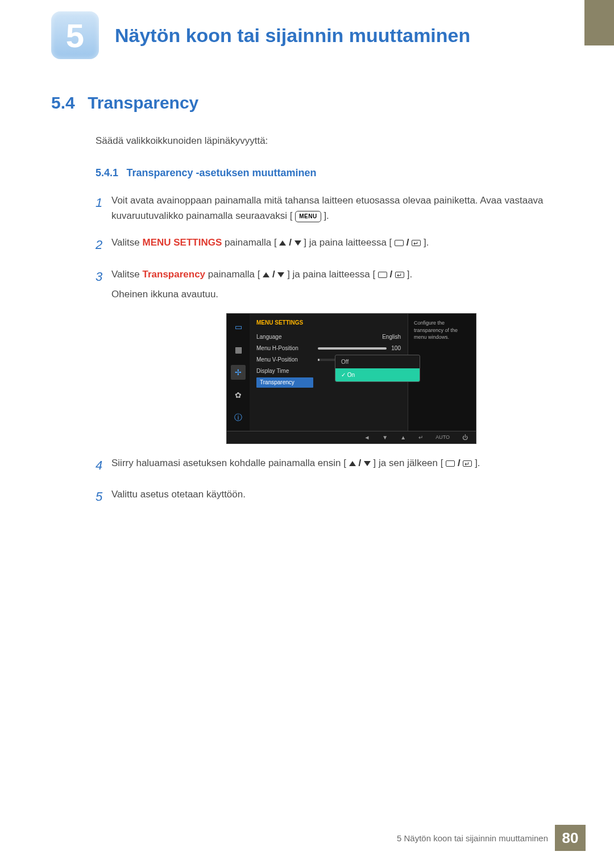  I want to click on osd-footer: ◄ ▼ ▲ ↵ AUTO ⏻, so click(351, 438).